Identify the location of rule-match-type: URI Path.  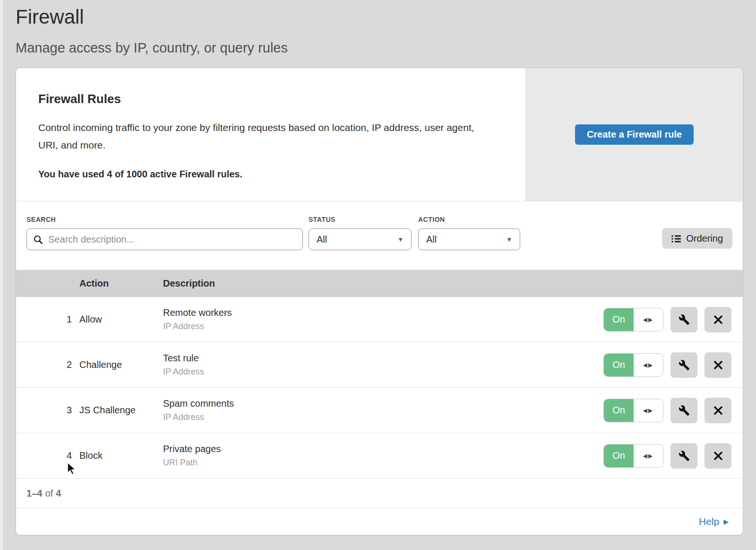
(383, 463).